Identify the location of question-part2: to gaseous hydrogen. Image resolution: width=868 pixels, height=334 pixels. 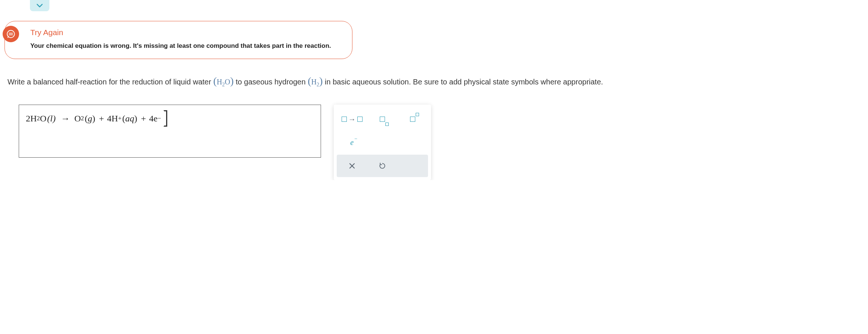
(271, 82).